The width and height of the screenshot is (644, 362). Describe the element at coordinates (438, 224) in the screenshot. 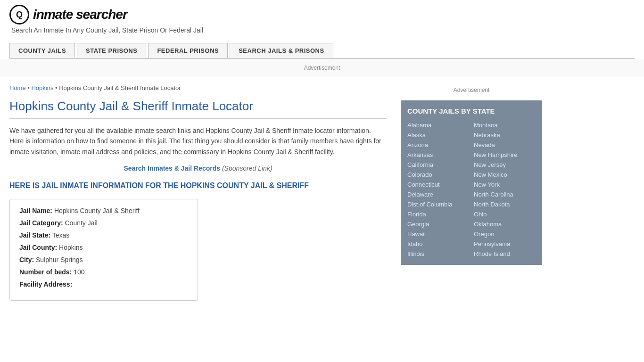

I see `state-link: Georgia` at that location.